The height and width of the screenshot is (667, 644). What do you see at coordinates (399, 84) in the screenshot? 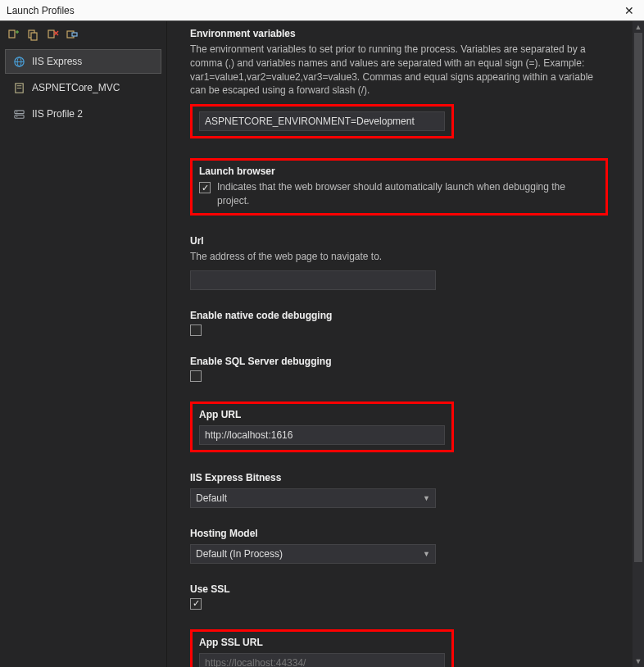
I see `section-env-vars: Environment variables The environment va…` at bounding box center [399, 84].